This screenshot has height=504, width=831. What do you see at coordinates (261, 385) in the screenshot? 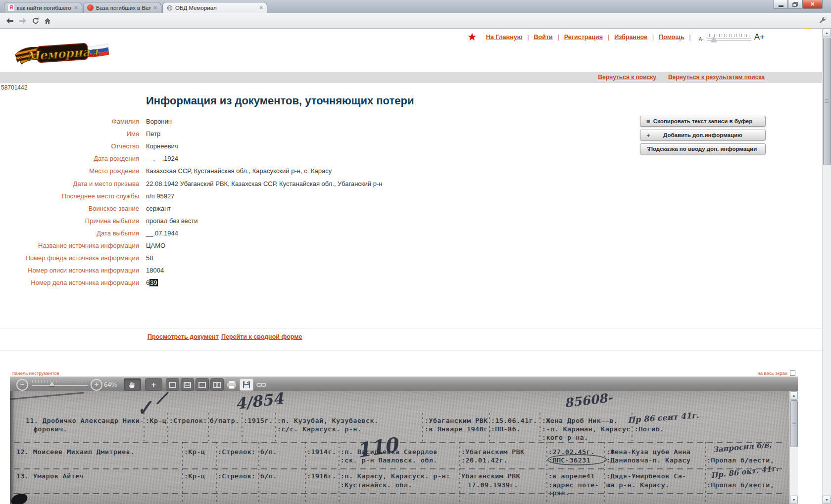
I see `link-button` at bounding box center [261, 385].